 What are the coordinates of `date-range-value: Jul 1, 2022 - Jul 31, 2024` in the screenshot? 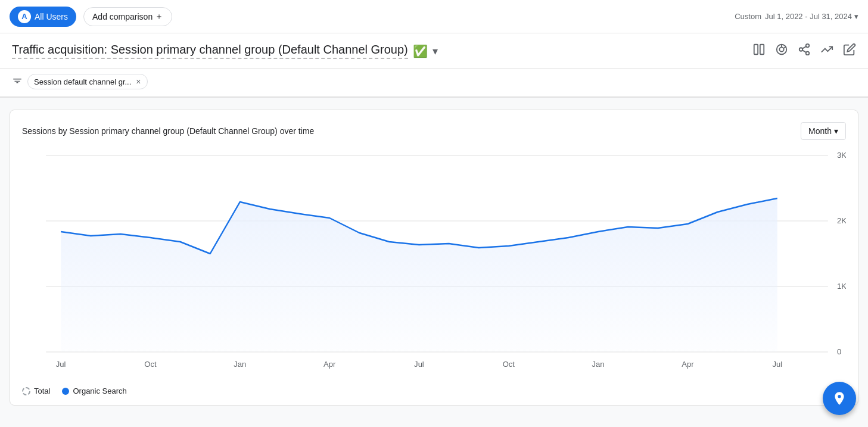 It's located at (808, 17).